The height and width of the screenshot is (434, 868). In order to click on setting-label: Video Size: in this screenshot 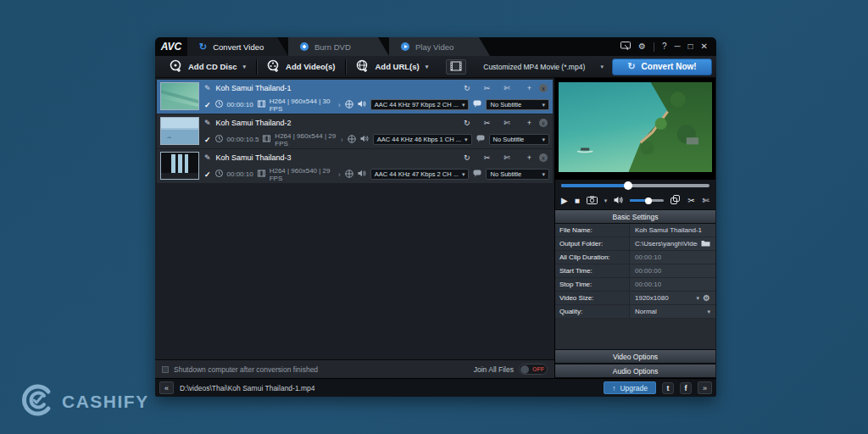, I will do `click(593, 298)`.